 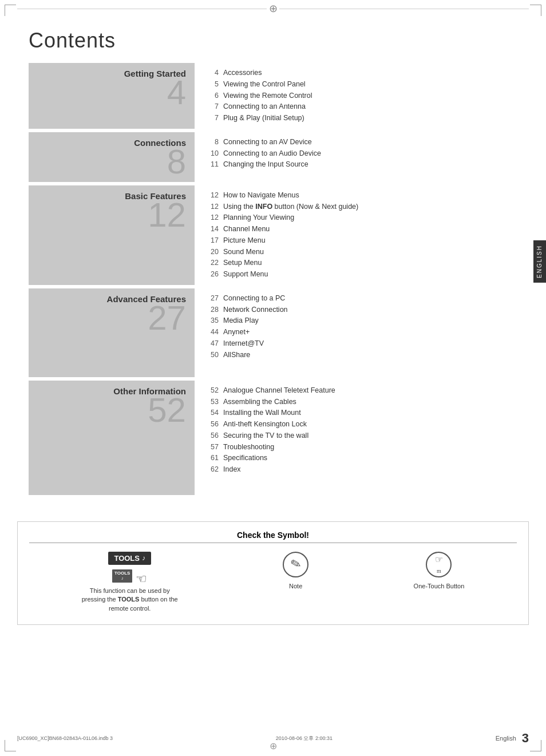 What do you see at coordinates (112, 235) in the screenshot?
I see `section-label-basic-features: Basic Features 12` at bounding box center [112, 235].